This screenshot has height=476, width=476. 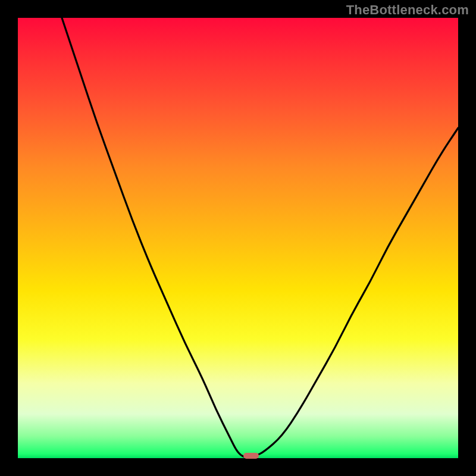 What do you see at coordinates (408, 10) in the screenshot?
I see `attribution-label: TheBottleneck.com` at bounding box center [408, 10].